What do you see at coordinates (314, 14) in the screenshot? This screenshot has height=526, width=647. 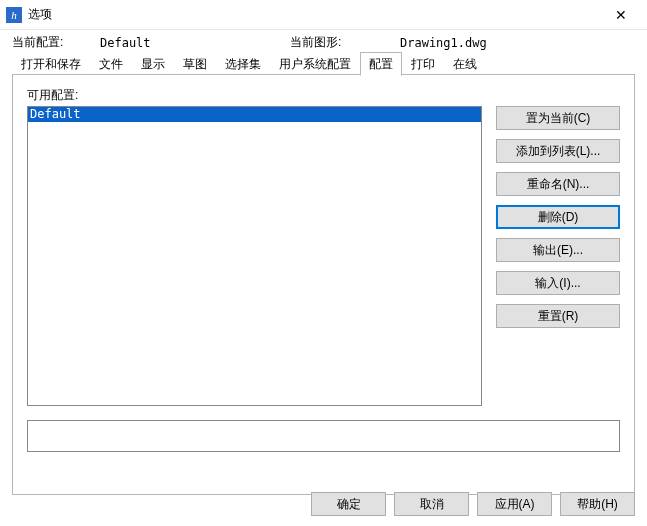 I see `window-title: 选项` at bounding box center [314, 14].